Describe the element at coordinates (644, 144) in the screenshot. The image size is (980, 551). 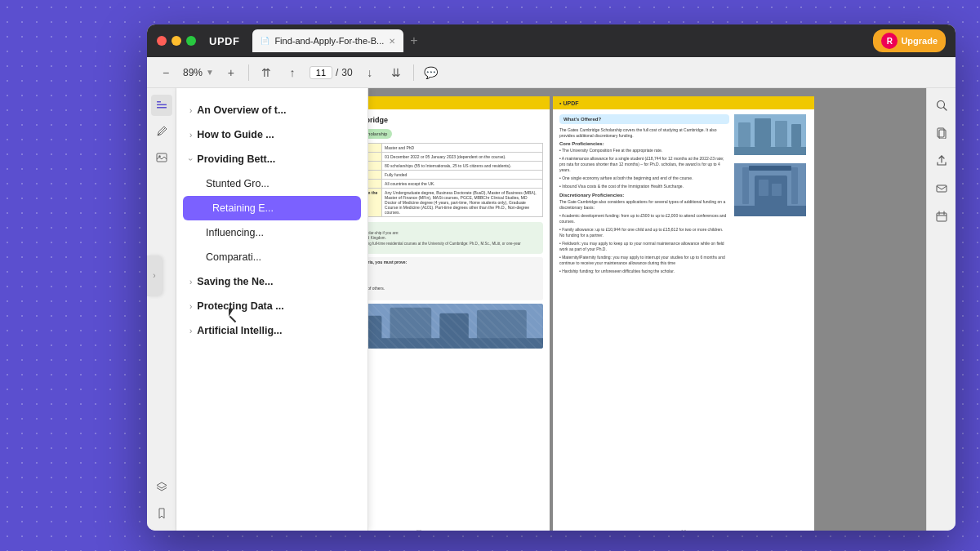
I see `core-proficiencies-title: Core Proficiencies:` at that location.